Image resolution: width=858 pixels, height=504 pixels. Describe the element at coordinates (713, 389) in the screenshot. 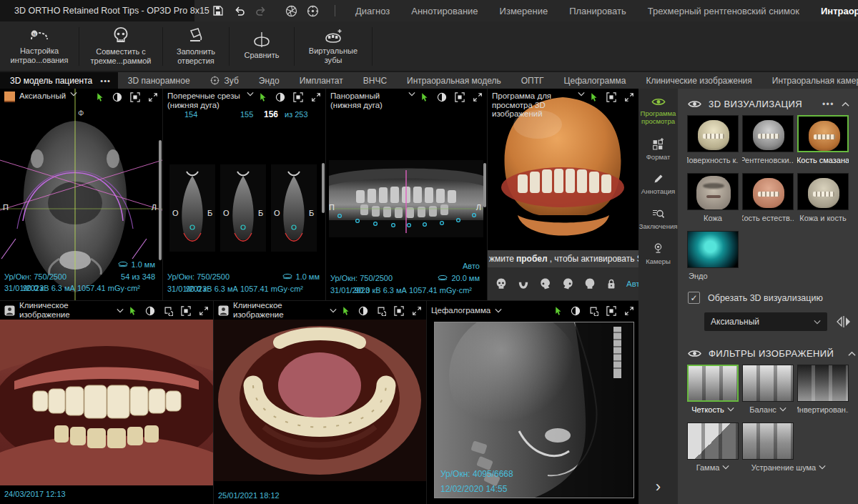

I see `filter-thumb-sharpness: Четкость` at that location.